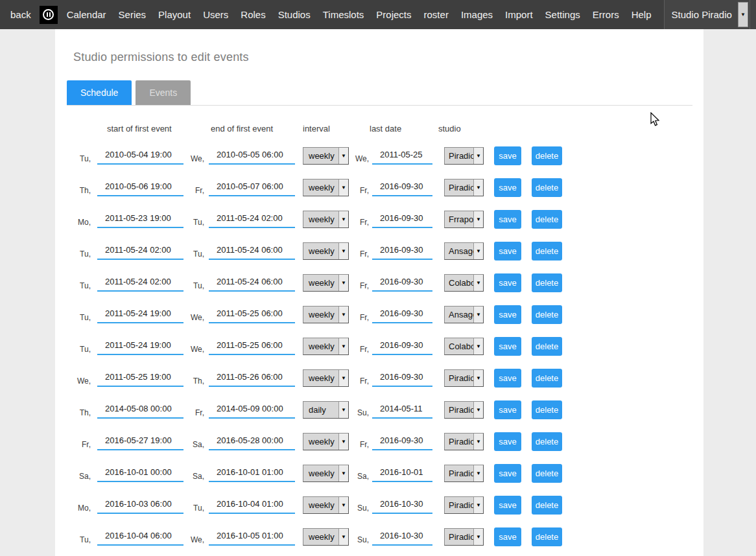 This screenshot has height=556, width=756. What do you see at coordinates (132, 14) in the screenshot?
I see `nav-item-series: Series` at bounding box center [132, 14].